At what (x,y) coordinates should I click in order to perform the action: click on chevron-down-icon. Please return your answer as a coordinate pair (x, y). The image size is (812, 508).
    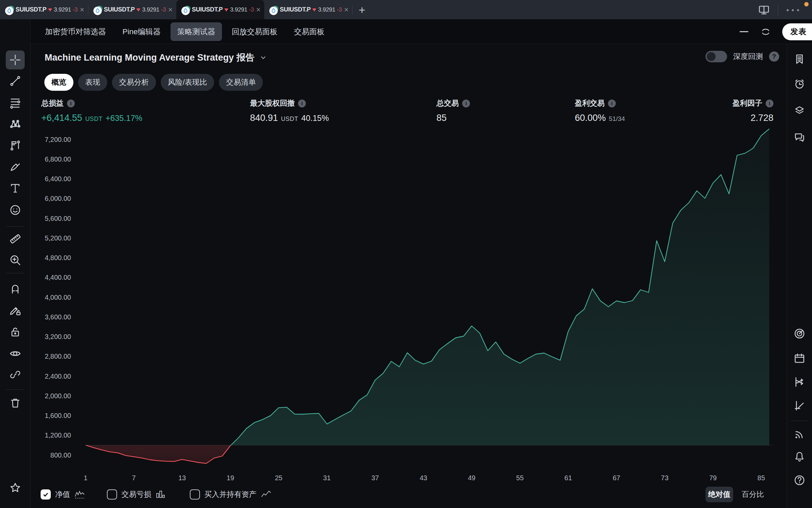
    Looking at the image, I should click on (263, 58).